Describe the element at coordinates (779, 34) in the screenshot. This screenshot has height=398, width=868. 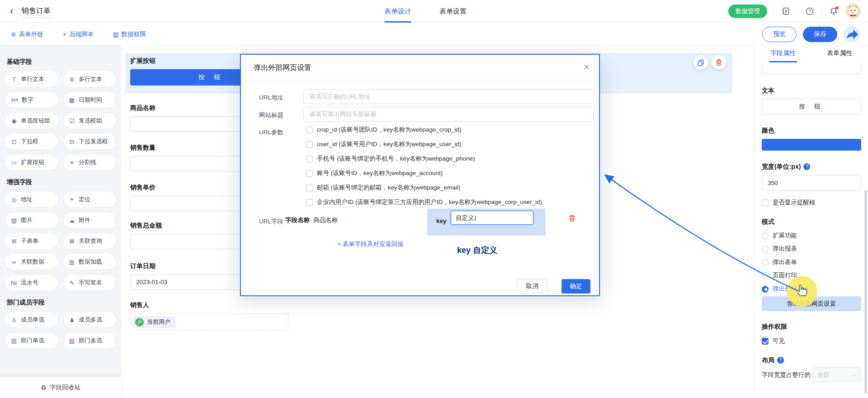
I see `preview-button: 预览` at that location.